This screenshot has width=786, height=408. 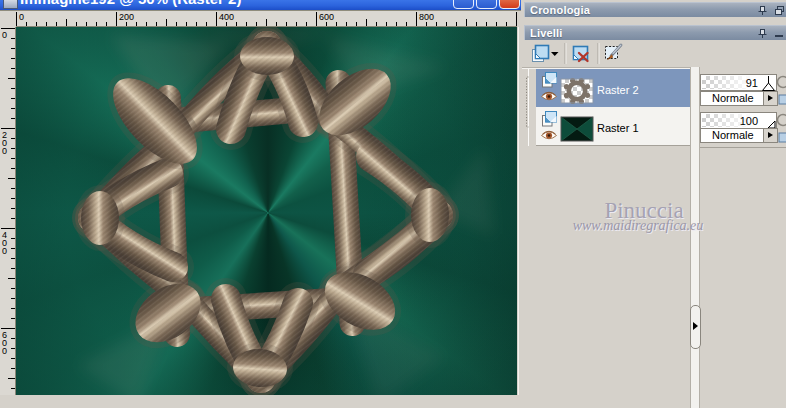 What do you see at coordinates (752, 83) in the screenshot?
I see `svg-text: 91` at bounding box center [752, 83].